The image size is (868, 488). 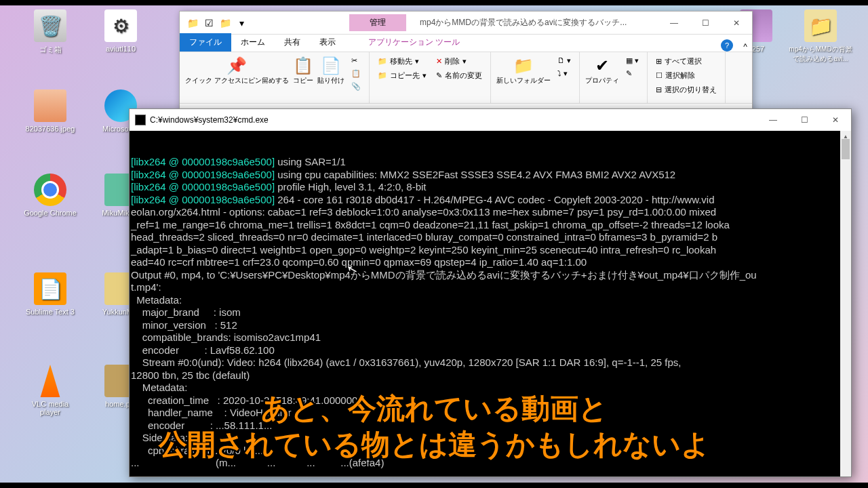 What do you see at coordinates (50, 294) in the screenshot?
I see `desktop-icon-sublime: 📄 Sublime Text 3` at bounding box center [50, 294].